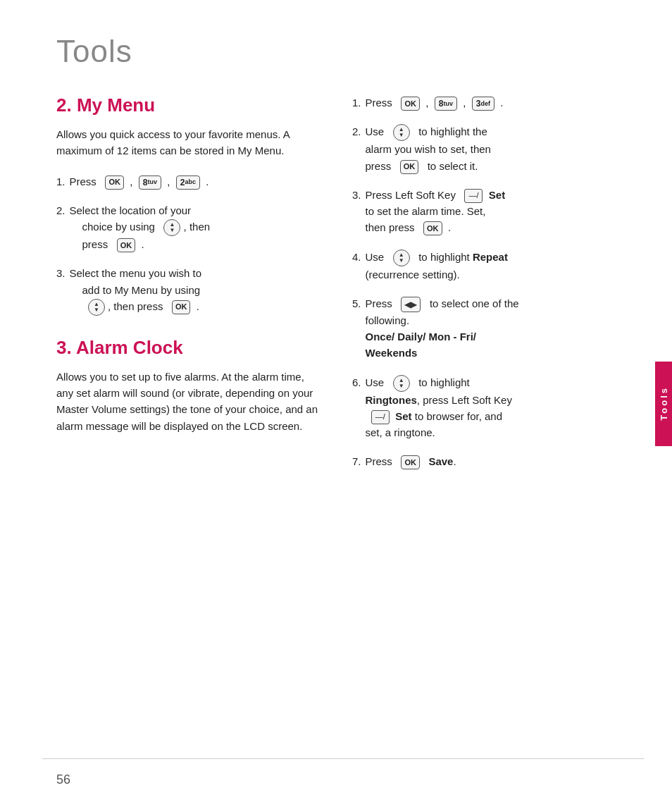  What do you see at coordinates (190, 290) in the screenshot?
I see `left-step-3: 3. Select the menu you wish to add to My…` at bounding box center [190, 290].